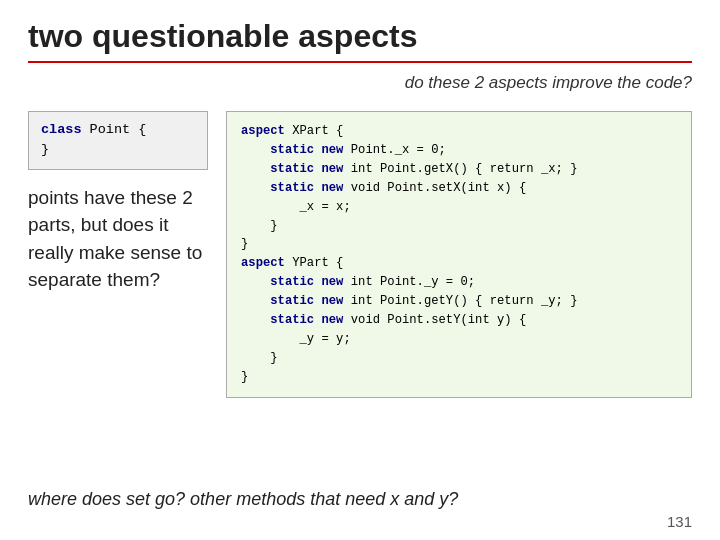 Image resolution: width=720 pixels, height=540 pixels. Describe the element at coordinates (360, 83) in the screenshot. I see `slide-subtitle: do these 2 aspects improve the code?` at that location.